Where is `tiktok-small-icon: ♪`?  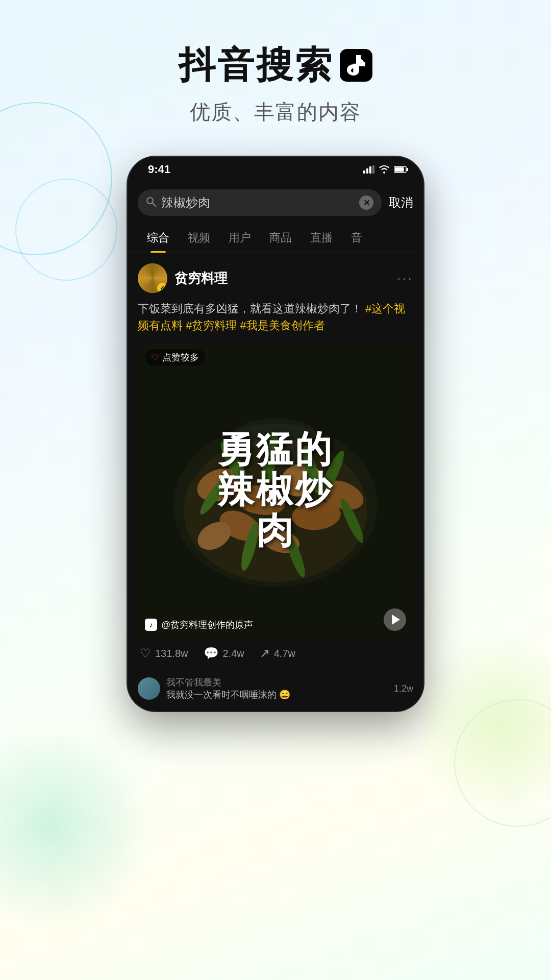 tiktok-small-icon: ♪ is located at coordinates (151, 625).